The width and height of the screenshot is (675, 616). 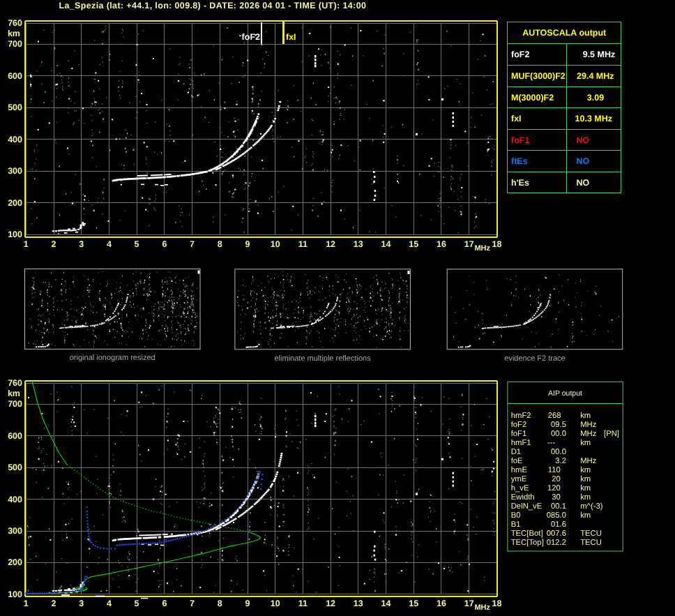 What do you see at coordinates (600, 54) in the screenshot?
I see `svg-text: 9.5 MHz` at bounding box center [600, 54].